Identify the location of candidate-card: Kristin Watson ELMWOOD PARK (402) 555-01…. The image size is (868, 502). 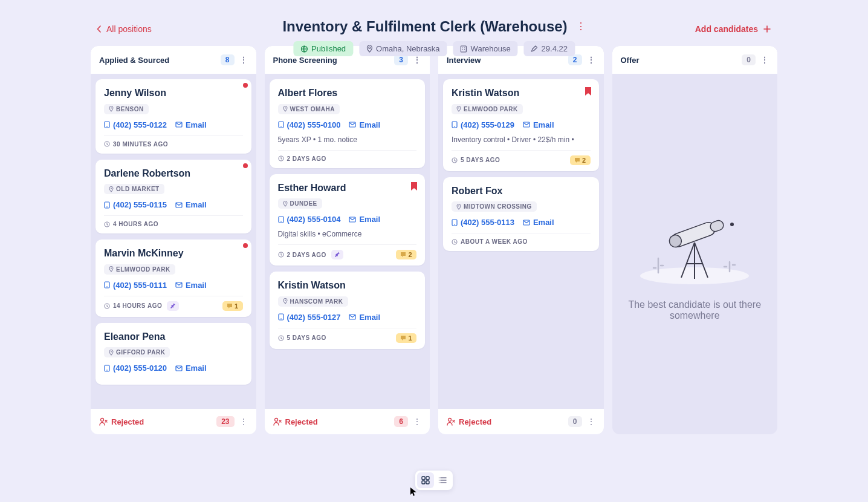
(521, 125).